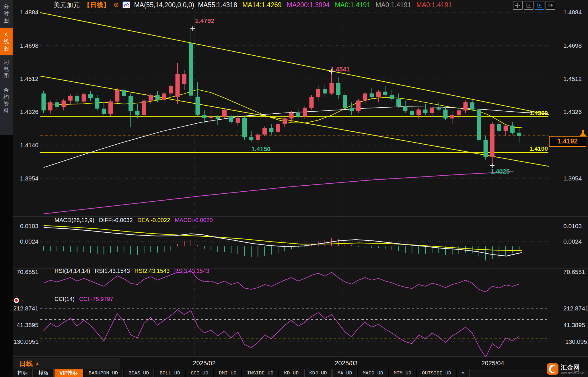 Image resolution: width=588 pixels, height=377 pixels. What do you see at coordinates (103, 373) in the screenshot?
I see `tab-barupdn_ud: BARUPDN_UD` at bounding box center [103, 373].